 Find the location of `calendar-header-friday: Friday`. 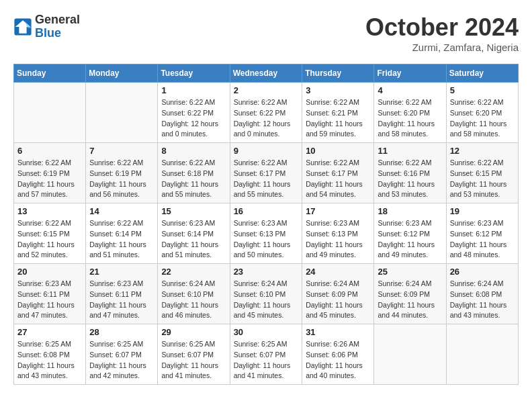

calendar-header-friday: Friday is located at coordinates (410, 74).